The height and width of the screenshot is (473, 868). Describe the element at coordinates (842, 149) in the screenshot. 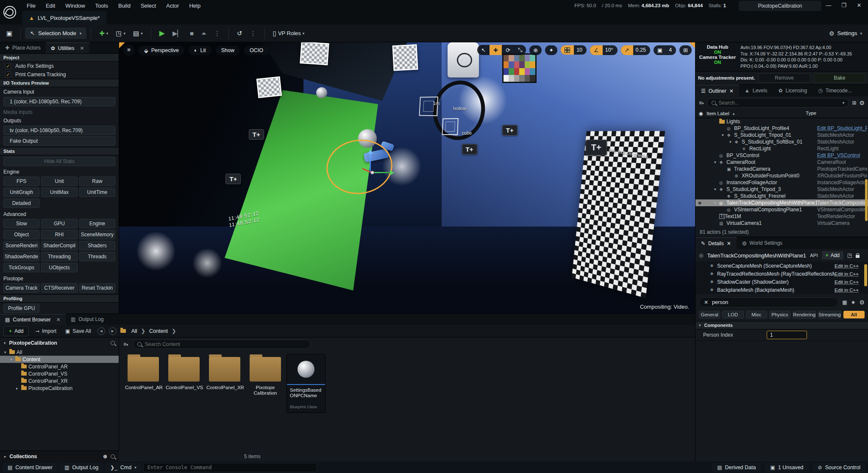

I see `actor-type: RectLight` at that location.